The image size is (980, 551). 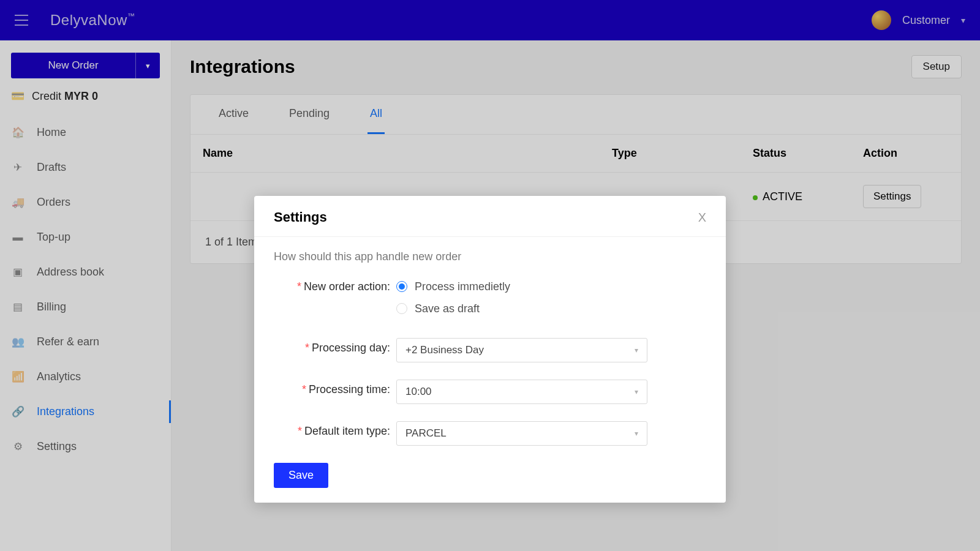 What do you see at coordinates (300, 217) in the screenshot?
I see `modal-title: Settings` at bounding box center [300, 217].